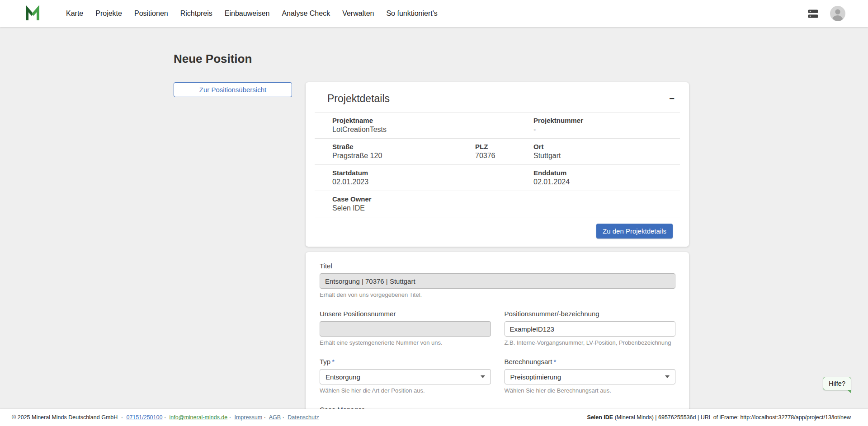  I want to click on titel-label: Titel, so click(497, 266).